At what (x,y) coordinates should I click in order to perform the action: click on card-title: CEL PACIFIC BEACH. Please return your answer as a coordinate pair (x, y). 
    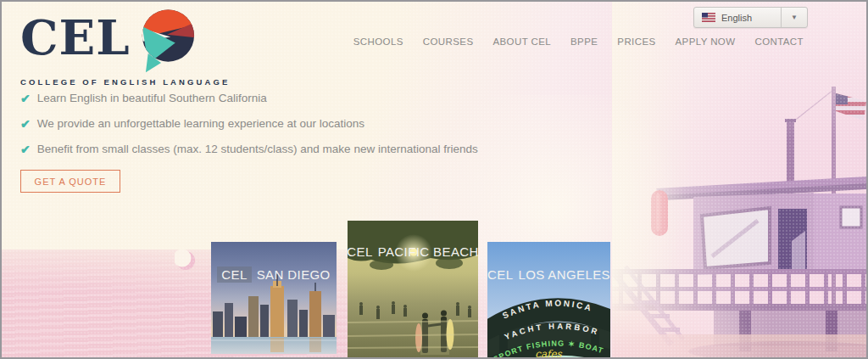
    Looking at the image, I should click on (413, 251).